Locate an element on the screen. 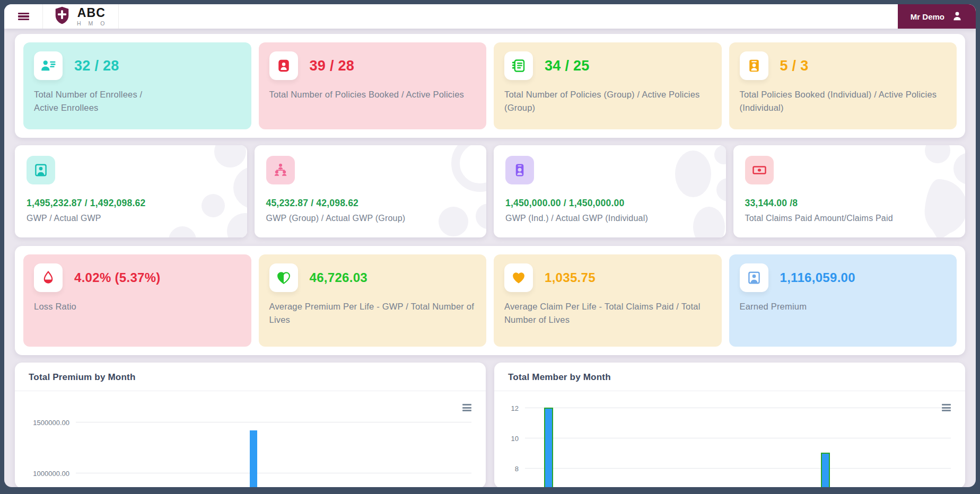  stat-label: Total Number of Policies (Group) / Activ… is located at coordinates (608, 101).